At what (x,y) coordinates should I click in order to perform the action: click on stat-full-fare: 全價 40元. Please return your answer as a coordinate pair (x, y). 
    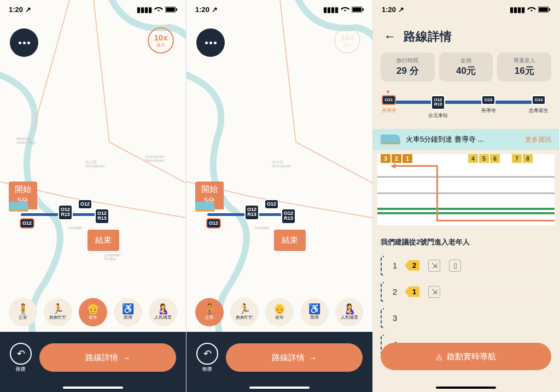
    Looking at the image, I should click on (466, 67).